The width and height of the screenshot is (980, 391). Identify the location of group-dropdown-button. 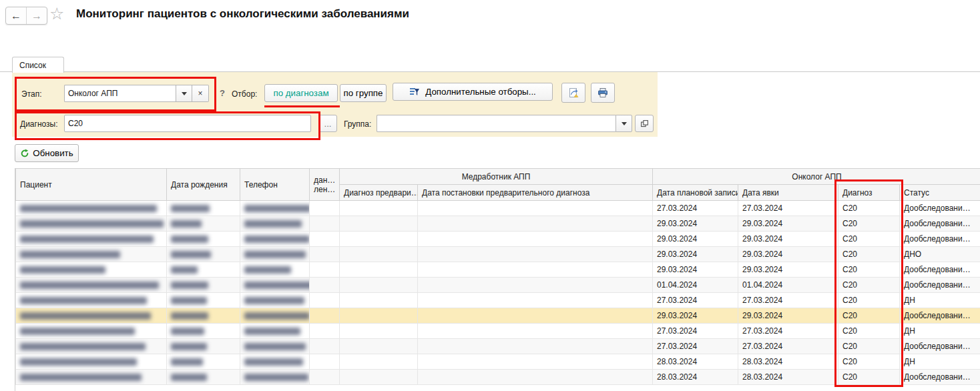
(624, 123).